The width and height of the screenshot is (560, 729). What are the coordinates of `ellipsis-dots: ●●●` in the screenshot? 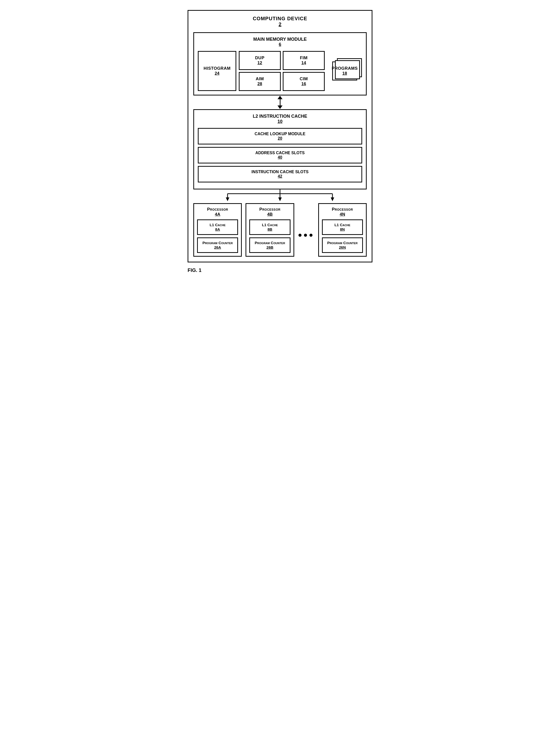 It's located at (306, 230).